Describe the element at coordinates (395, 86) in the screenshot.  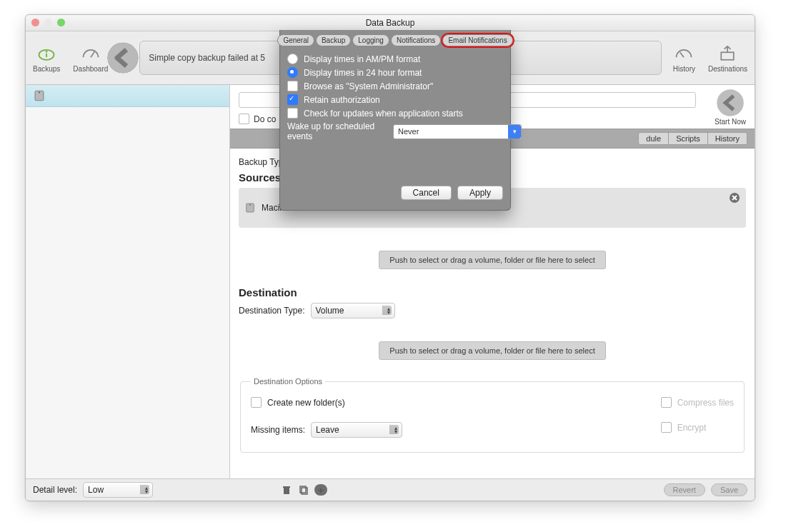
I see `browse-admin-checkbox: Browse as "System Administrator"` at that location.